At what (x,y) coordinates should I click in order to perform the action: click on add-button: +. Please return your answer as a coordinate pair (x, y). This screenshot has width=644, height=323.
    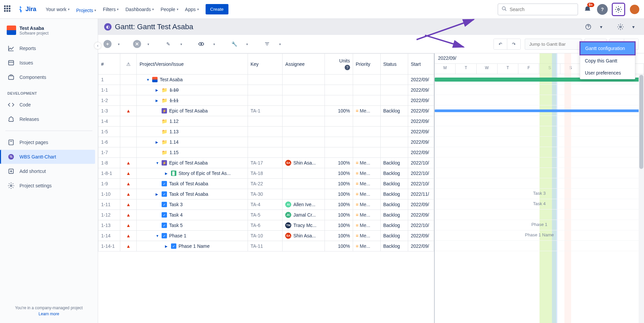
    Looking at the image, I should click on (108, 44).